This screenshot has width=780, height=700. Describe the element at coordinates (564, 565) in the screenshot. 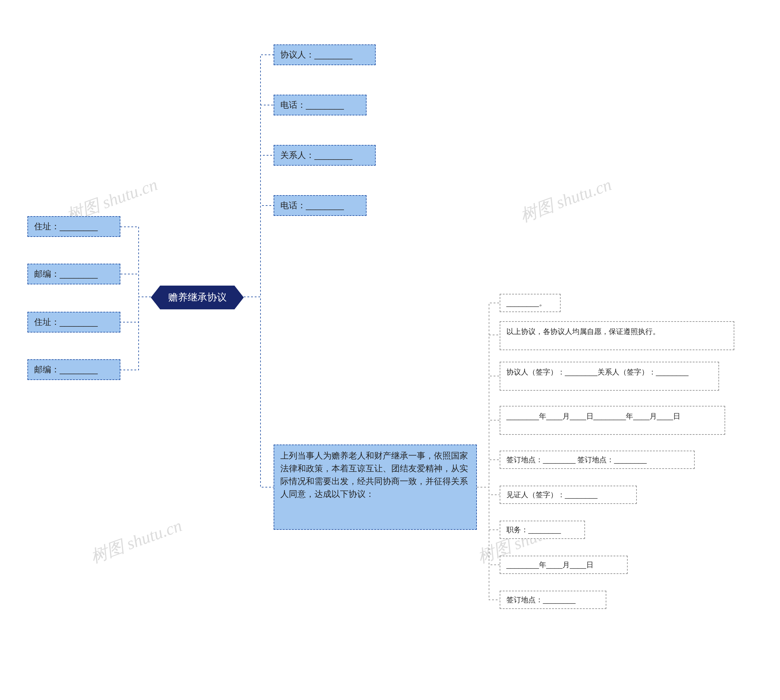

I see `sub-node-date-single: ________年____月____日` at that location.